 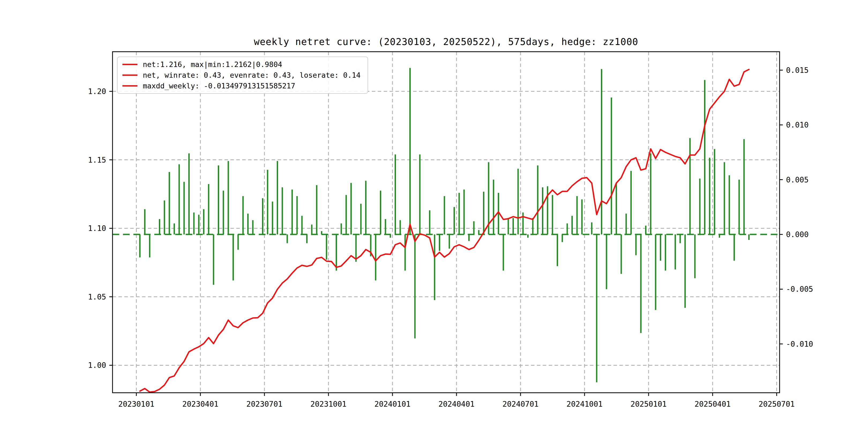 What do you see at coordinates (243, 75) in the screenshot?
I see `legend-box: net:1.216, max|min:1.2162|0.9804 net, wi…` at bounding box center [243, 75].